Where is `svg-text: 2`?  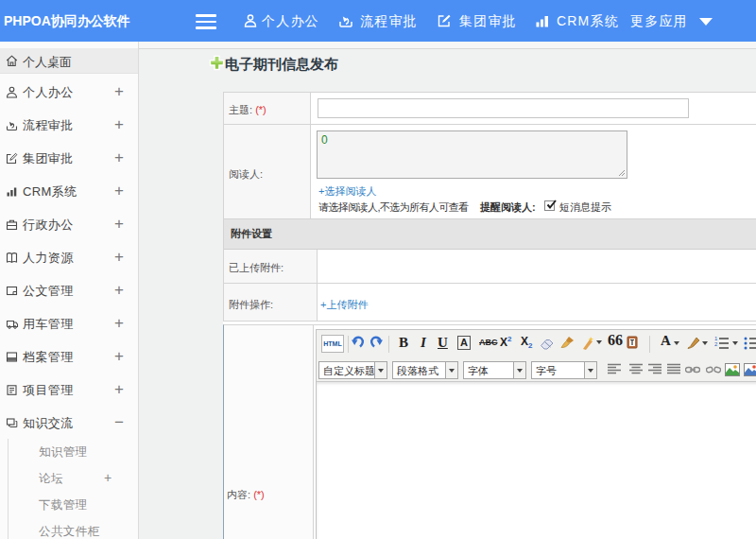 svg-text: 2 is located at coordinates (716, 344).